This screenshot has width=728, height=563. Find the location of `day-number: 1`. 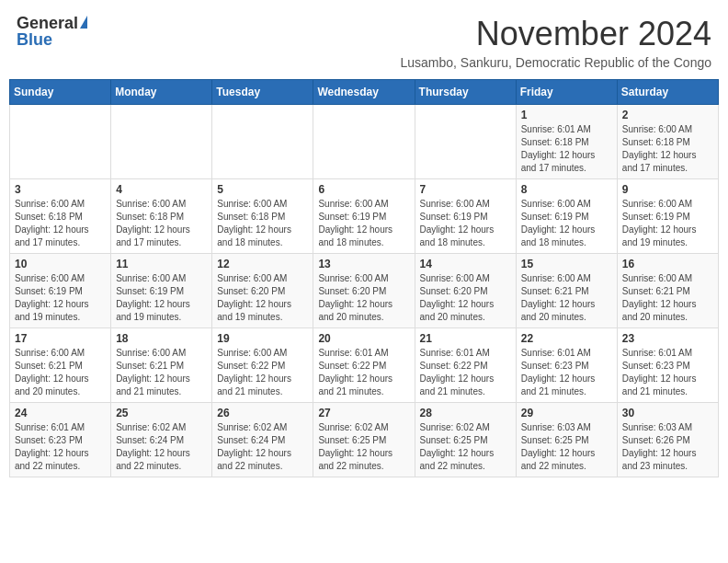

day-number: 1 is located at coordinates (566, 115).